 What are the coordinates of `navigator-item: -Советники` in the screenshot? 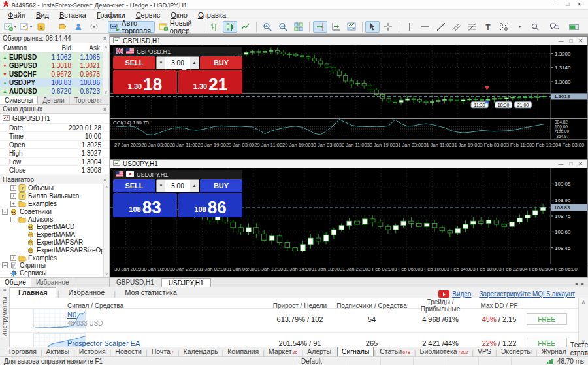 It's located at (51, 211).